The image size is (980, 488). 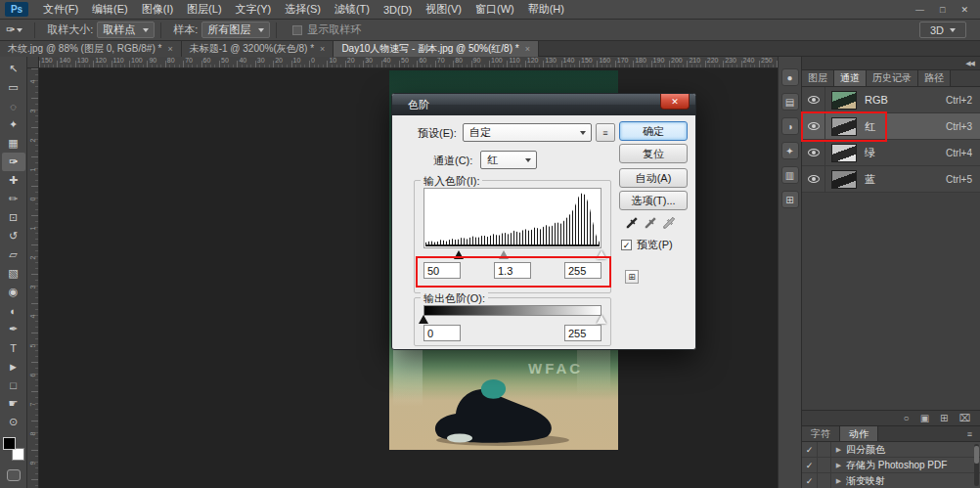 I want to click on channel-select: 红, so click(x=509, y=160).